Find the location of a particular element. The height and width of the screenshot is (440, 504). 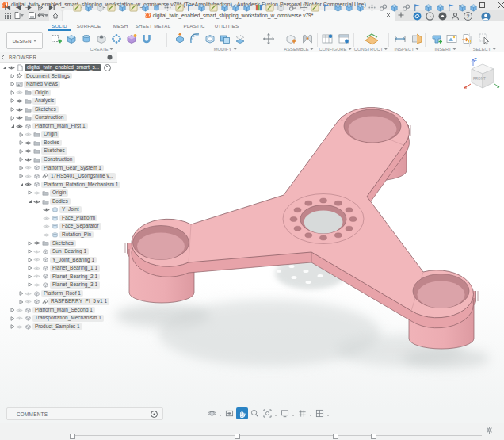

tree-item: digital_twin_enabled_smart_s... is located at coordinates (60, 68).